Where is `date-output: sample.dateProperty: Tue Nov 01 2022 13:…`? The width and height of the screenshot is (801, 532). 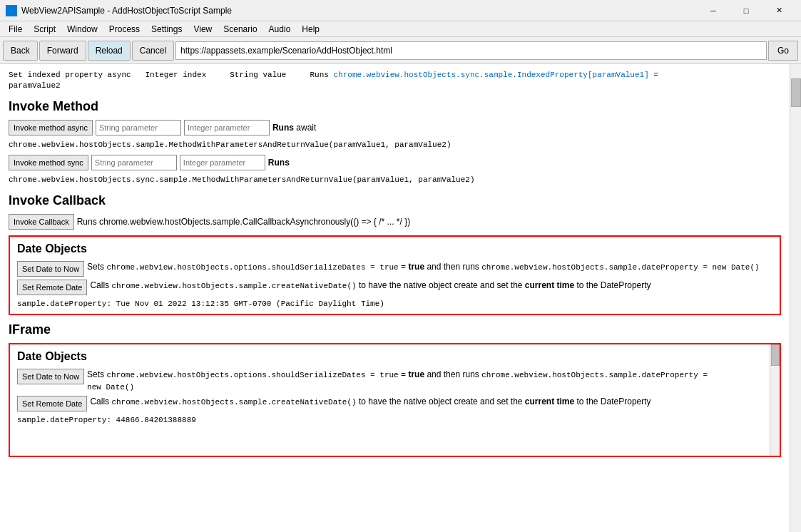 date-output: sample.dateProperty: Tue Nov 01 2022 13:… is located at coordinates (395, 304).